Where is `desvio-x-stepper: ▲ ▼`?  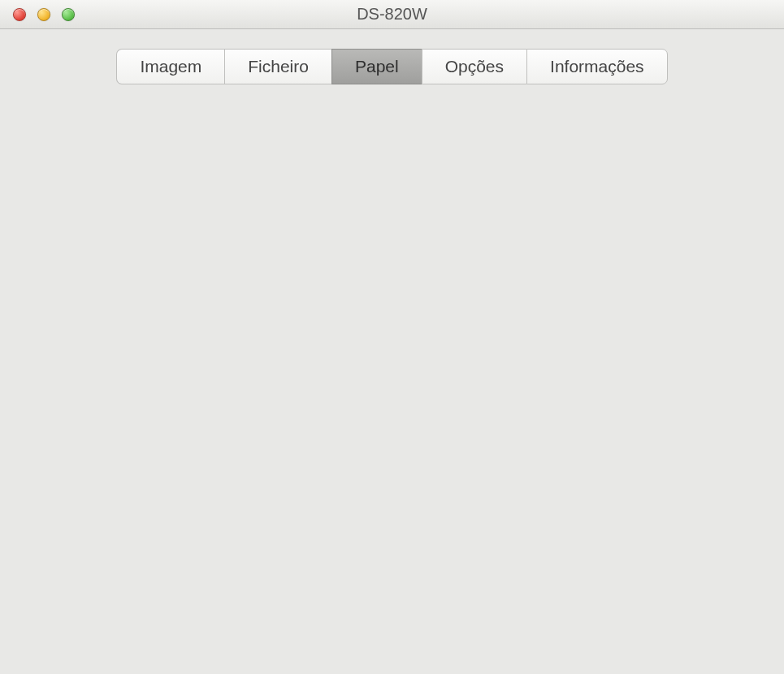 desvio-x-stepper: ▲ ▼ is located at coordinates (310, 219).